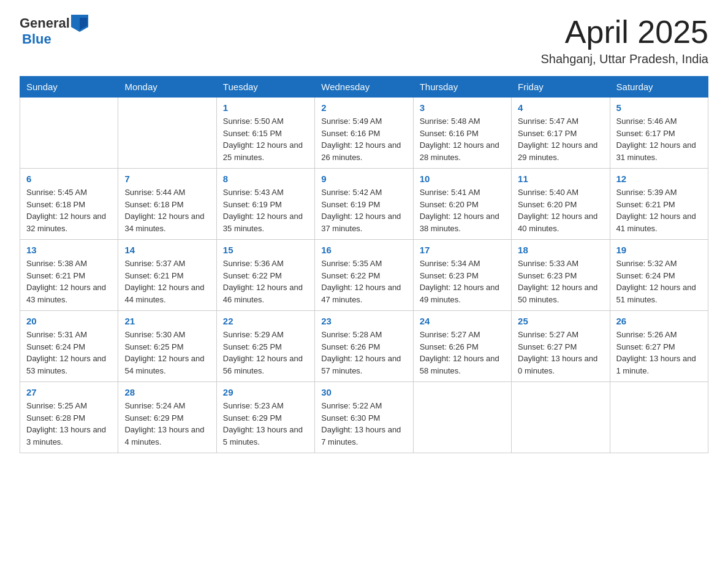 The width and height of the screenshot is (728, 563). What do you see at coordinates (659, 108) in the screenshot?
I see `day-number: 5` at bounding box center [659, 108].